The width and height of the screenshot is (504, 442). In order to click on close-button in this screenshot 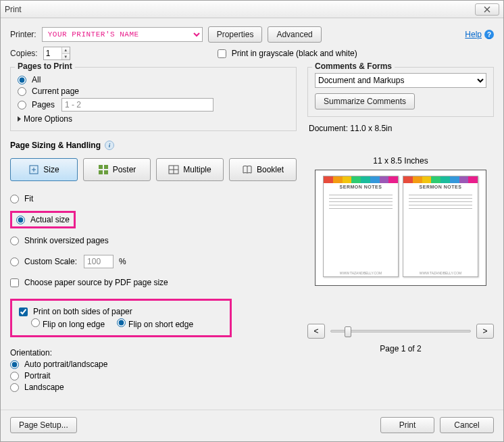, I will do `click(487, 9)`.